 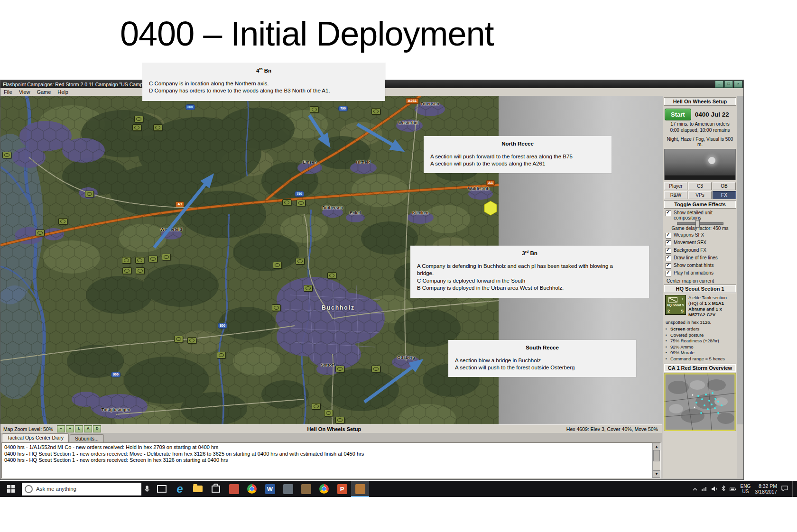 I want to click on callout-line: bridge., so click(x=529, y=274).